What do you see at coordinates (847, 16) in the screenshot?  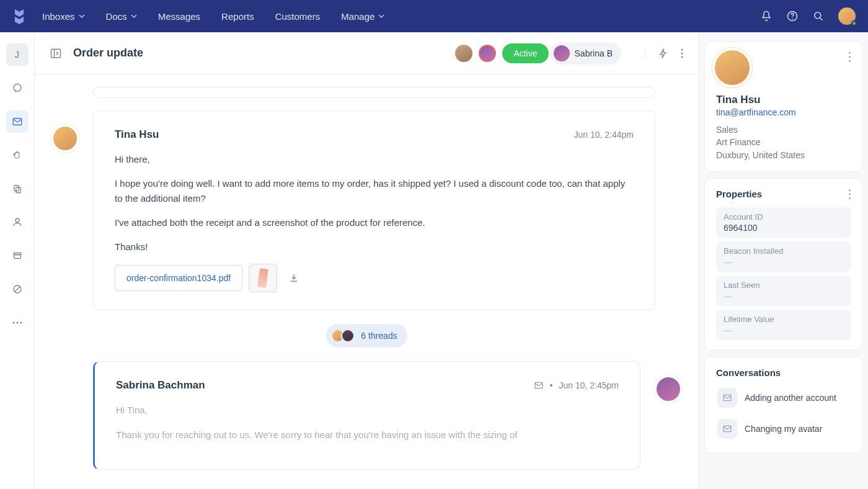 I see `current-user-avatar` at bounding box center [847, 16].